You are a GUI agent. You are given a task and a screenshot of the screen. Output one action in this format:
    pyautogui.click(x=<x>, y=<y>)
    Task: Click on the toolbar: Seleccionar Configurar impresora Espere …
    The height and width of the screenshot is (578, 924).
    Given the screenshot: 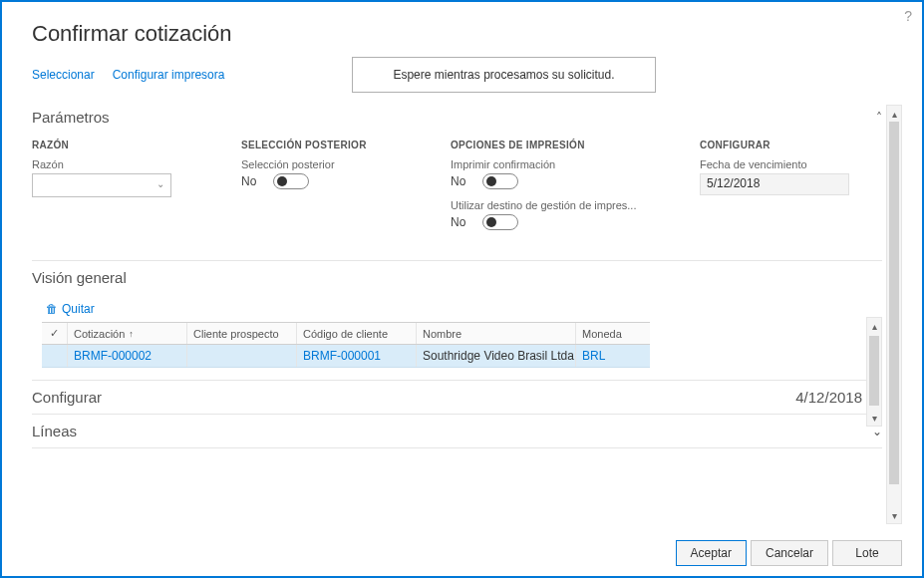 What is the action you would take?
    pyautogui.click(x=466, y=75)
    